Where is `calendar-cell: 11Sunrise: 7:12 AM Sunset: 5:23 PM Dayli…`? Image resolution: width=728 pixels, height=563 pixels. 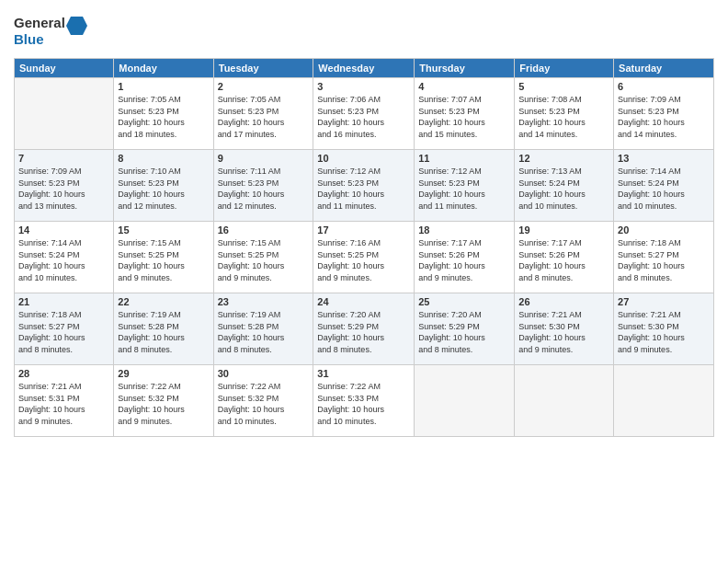
calendar-cell: 11Sunrise: 7:12 AM Sunset: 5:23 PM Dayli… is located at coordinates (465, 186).